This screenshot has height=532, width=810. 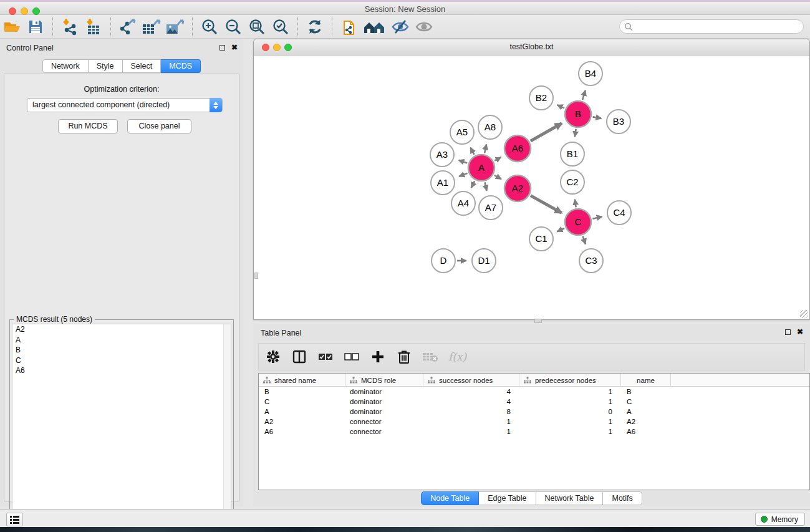 I want to click on node-label-A6: A6, so click(x=518, y=148).